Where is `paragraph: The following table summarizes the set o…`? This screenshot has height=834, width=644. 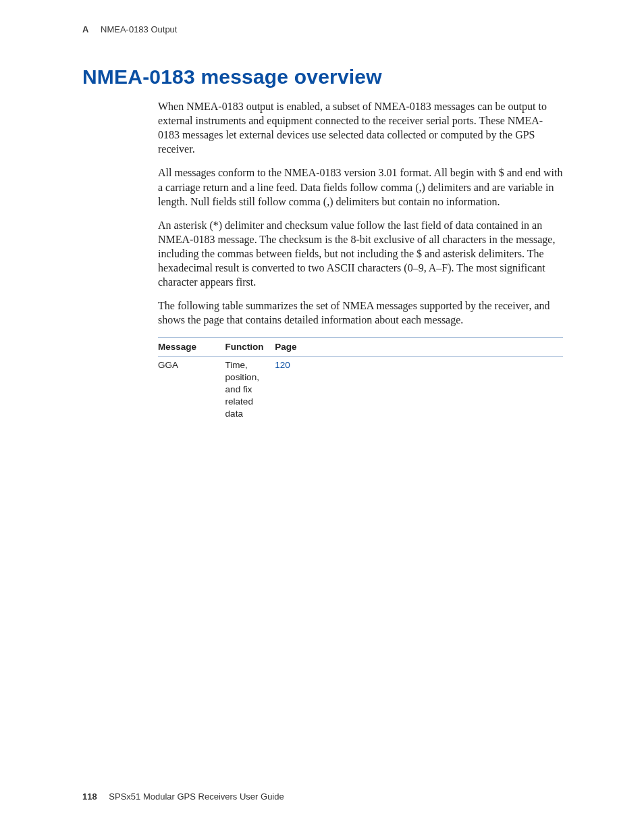
paragraph: The following table summarizes the set o… is located at coordinates (360, 313).